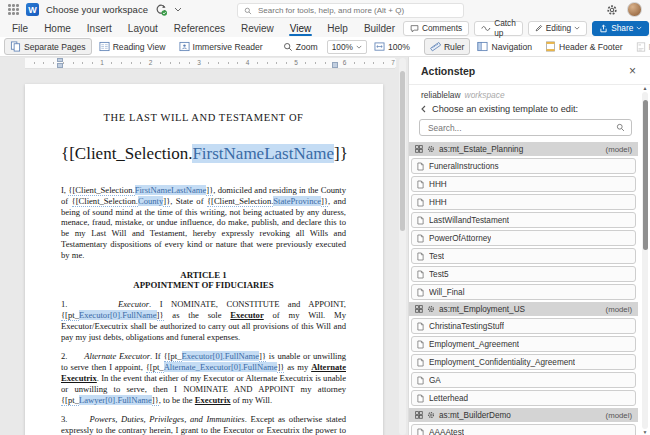  What do you see at coordinates (210, 64) in the screenshot?
I see `ruler-band` at bounding box center [210, 64].